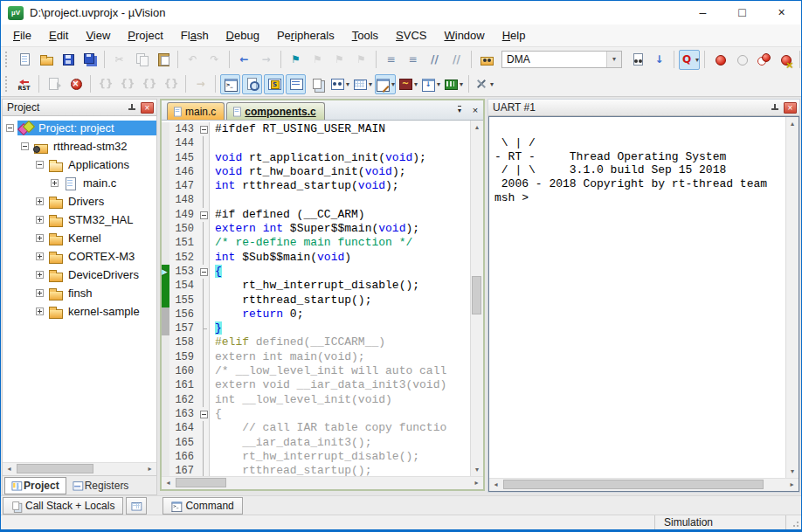 This screenshot has width=802, height=532. I want to click on tree-item-cortex-m3: CORTEX-M3, so click(80, 257).